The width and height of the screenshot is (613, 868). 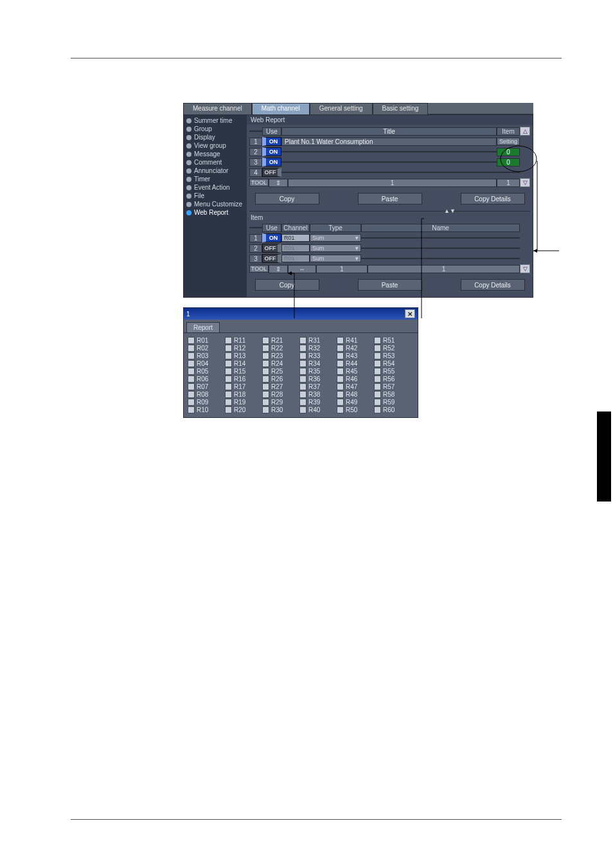 What do you see at coordinates (215, 162) in the screenshot?
I see `sidebar-item-comment: Comment` at bounding box center [215, 162].